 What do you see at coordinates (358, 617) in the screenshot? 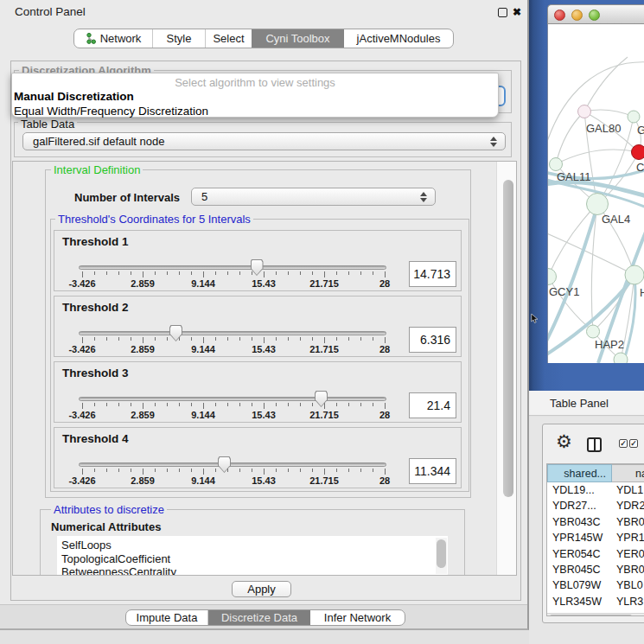
I see `tab-infer-network: Infer Network` at bounding box center [358, 617].